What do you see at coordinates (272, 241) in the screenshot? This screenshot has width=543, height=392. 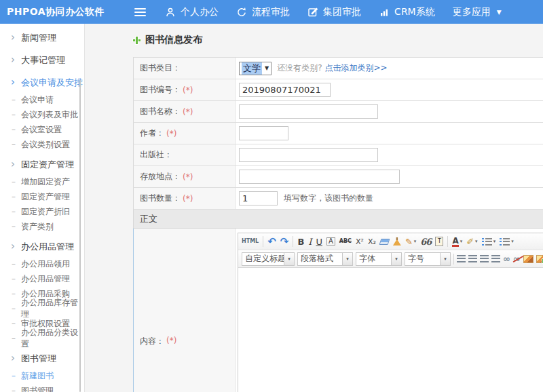 I see `undo-button: ↶` at bounding box center [272, 241].